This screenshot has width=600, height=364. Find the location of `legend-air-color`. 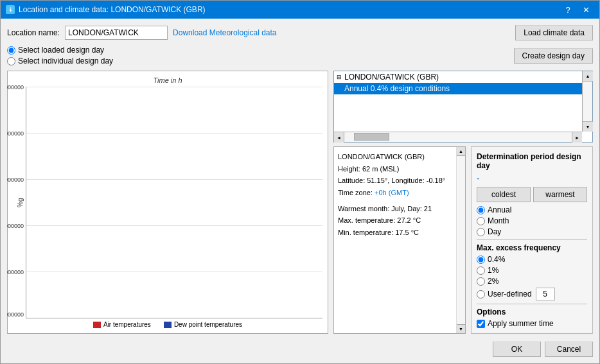

legend-air-color is located at coordinates (97, 325).